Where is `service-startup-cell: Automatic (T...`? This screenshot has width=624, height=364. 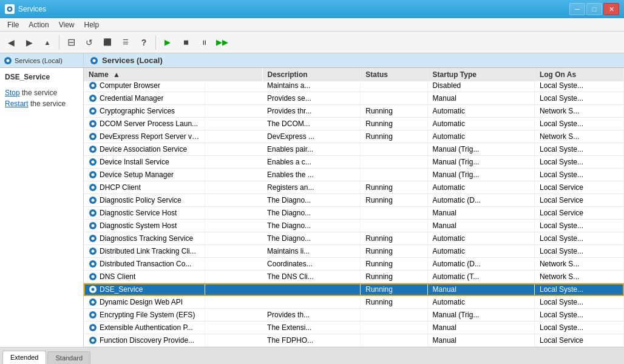
service-startup-cell: Automatic (T... is located at coordinates (481, 277).